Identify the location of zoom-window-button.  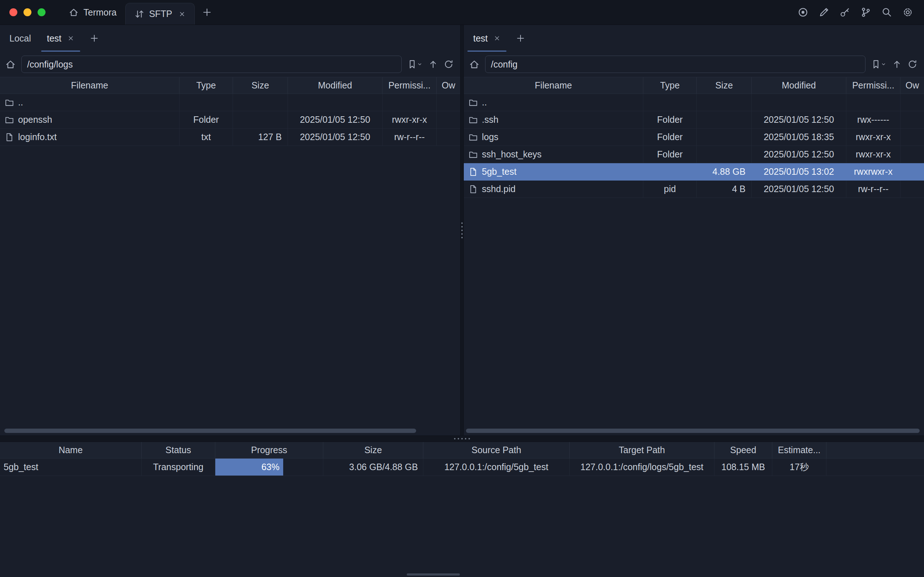
(41, 12).